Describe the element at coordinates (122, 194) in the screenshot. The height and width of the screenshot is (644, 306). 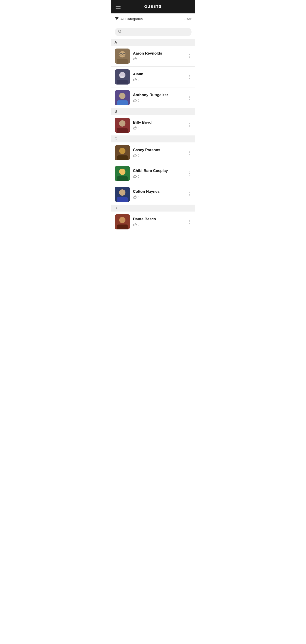
I see `avatar-colton` at that location.